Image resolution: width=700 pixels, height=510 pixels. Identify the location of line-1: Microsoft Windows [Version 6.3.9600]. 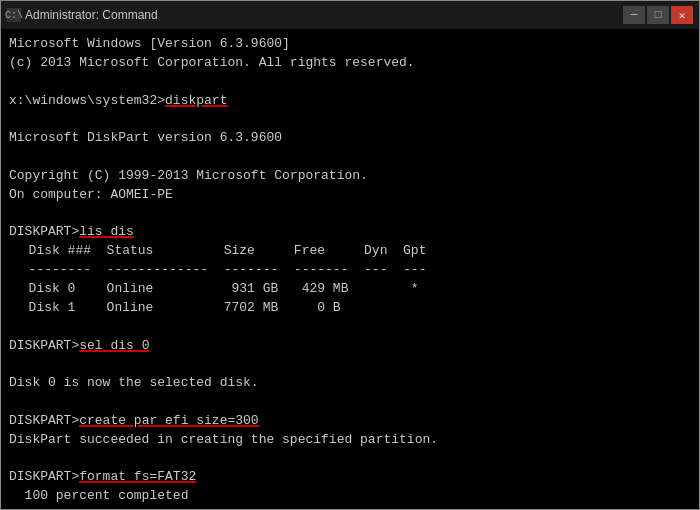
(350, 44).